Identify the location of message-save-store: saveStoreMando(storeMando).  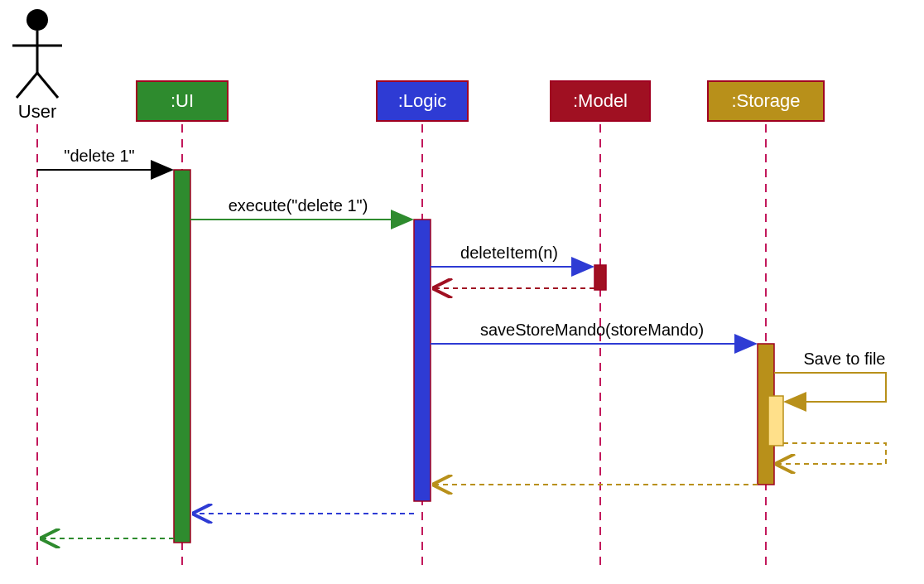
(593, 332).